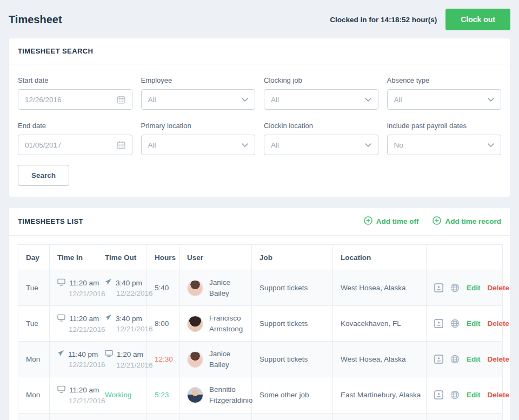  What do you see at coordinates (275, 99) in the screenshot?
I see `clocking-job-selected-value: All` at bounding box center [275, 99].